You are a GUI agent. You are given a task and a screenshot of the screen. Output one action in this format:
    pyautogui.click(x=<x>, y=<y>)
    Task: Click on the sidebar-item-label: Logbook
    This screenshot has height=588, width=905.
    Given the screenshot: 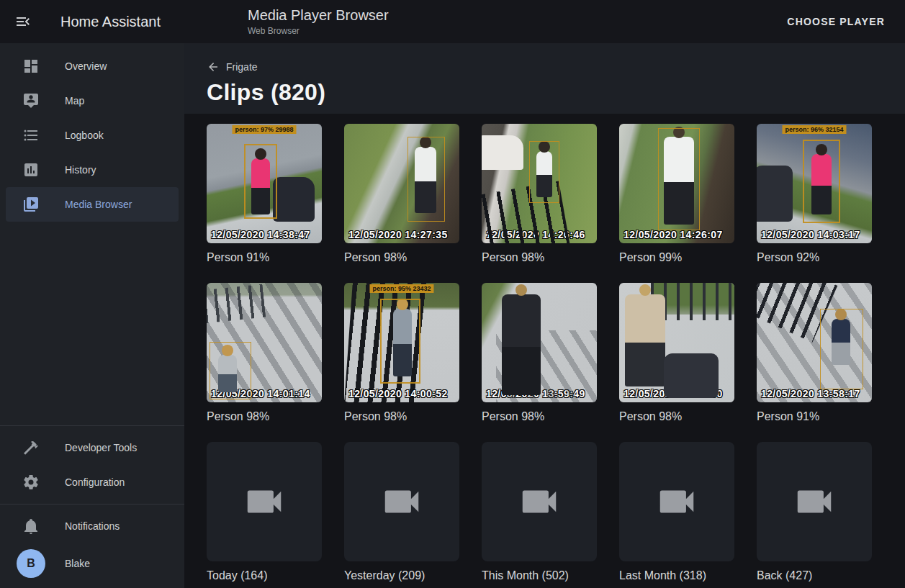 What is the action you would take?
    pyautogui.click(x=84, y=135)
    